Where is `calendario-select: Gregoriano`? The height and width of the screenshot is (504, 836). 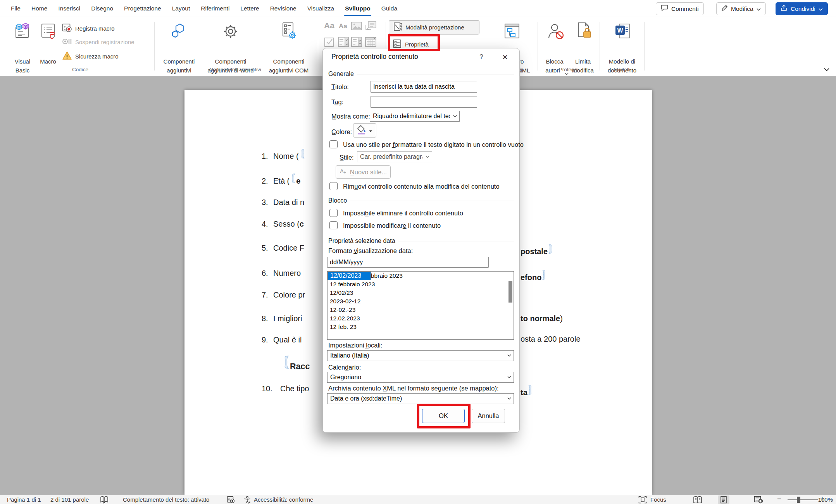
calendario-select: Gregoriano is located at coordinates (421, 377).